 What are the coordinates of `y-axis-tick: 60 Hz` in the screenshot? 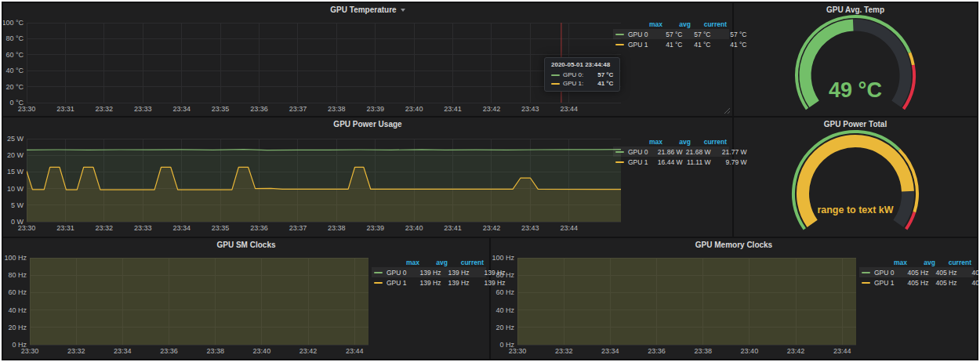 It's located at (505, 292).